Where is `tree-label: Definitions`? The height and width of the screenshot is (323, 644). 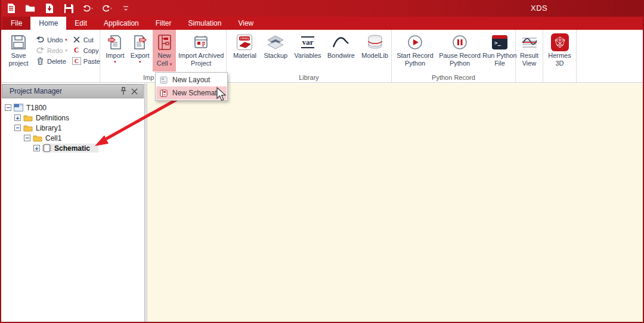 tree-label: Definitions is located at coordinates (52, 118).